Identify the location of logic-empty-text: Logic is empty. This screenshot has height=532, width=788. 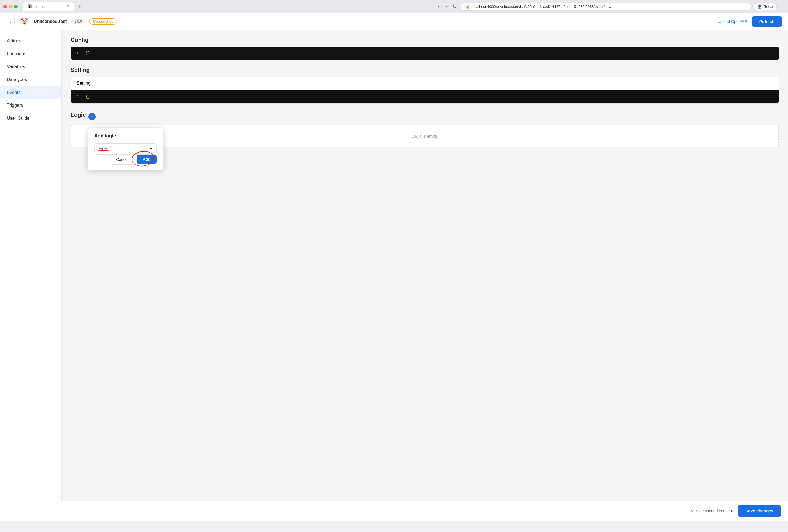
(425, 136).